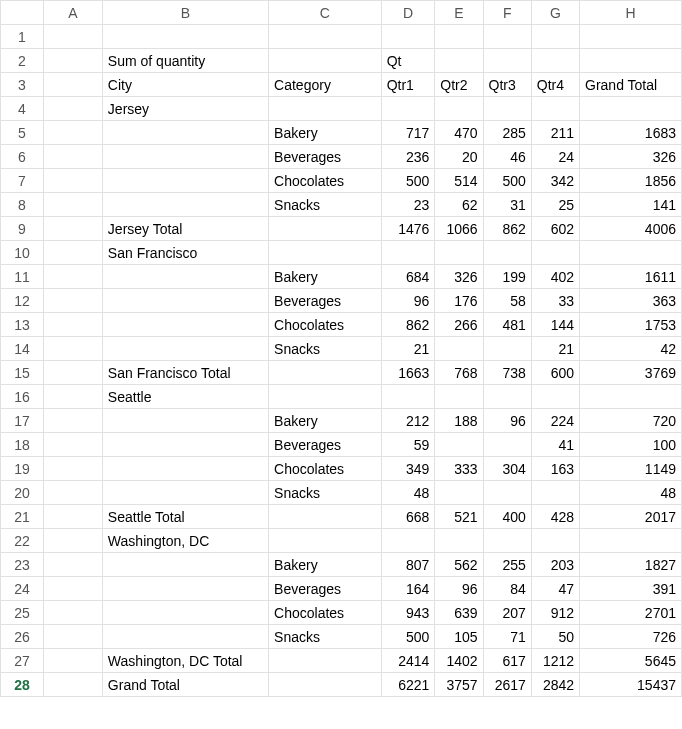 The width and height of the screenshot is (682, 729). I want to click on cell-B19, so click(185, 469).